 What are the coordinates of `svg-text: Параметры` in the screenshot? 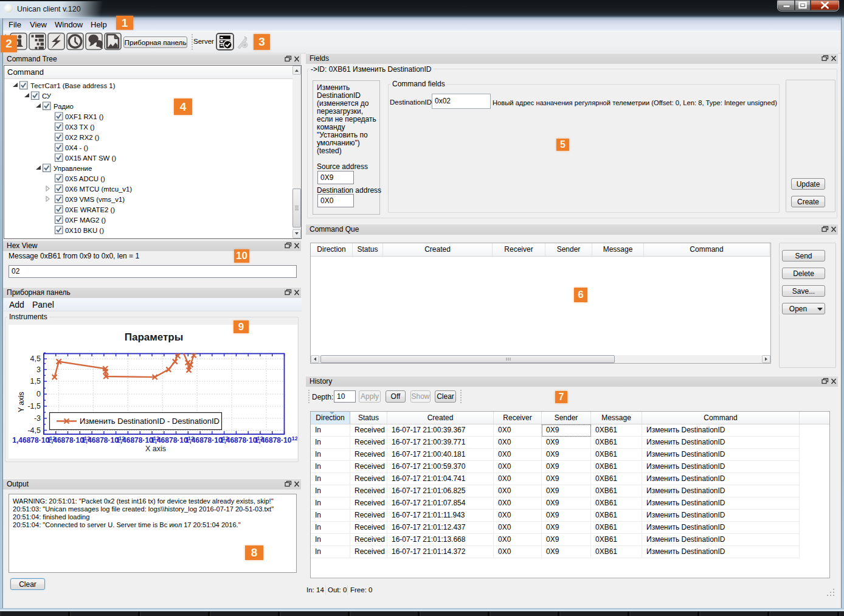 It's located at (154, 337).